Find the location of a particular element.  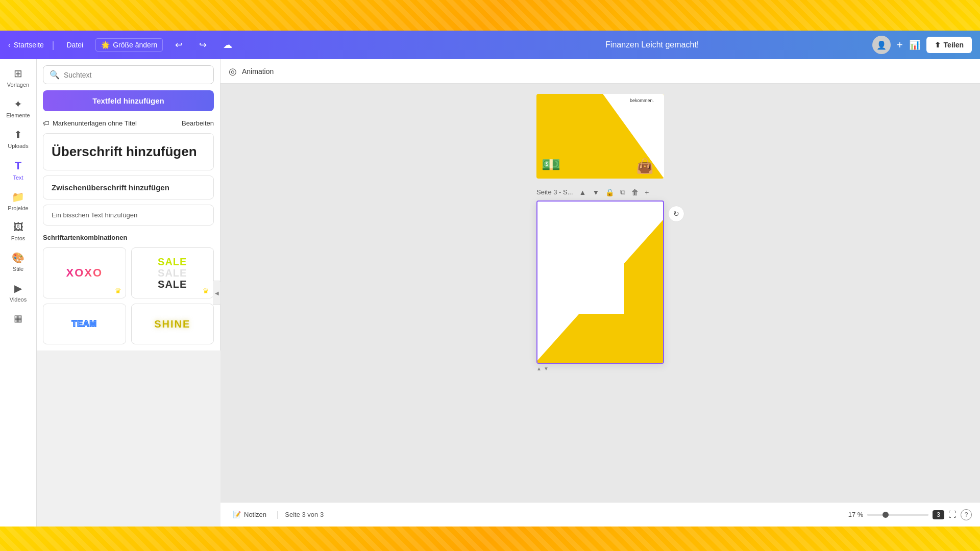

page-delete-button: 🗑 is located at coordinates (635, 192).